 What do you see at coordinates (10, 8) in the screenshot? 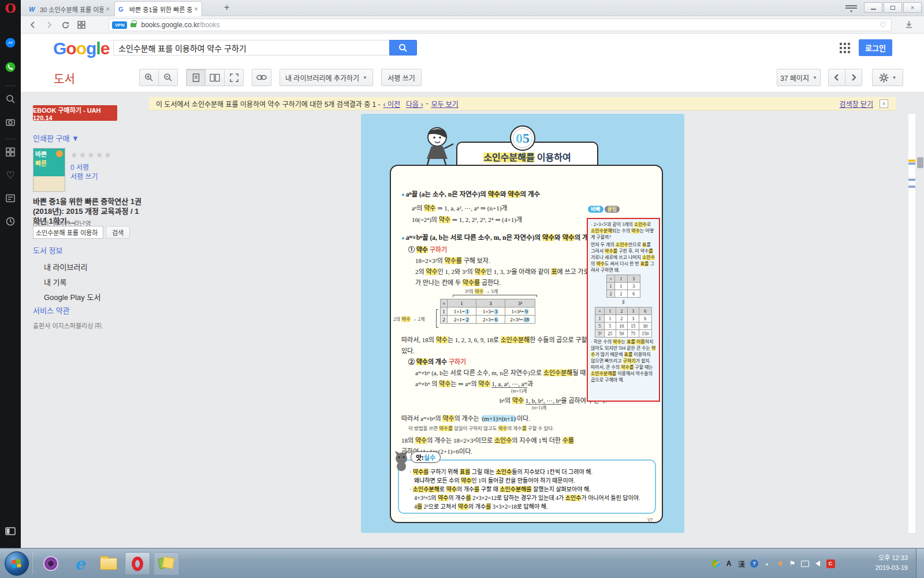
I see `opera-logo-icon: O` at bounding box center [10, 8].